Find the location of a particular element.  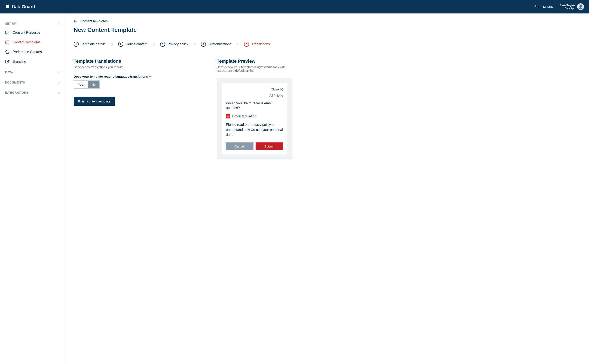

stepper: 1 Template details 2 Define content 3 Pr… is located at coordinates (327, 44).